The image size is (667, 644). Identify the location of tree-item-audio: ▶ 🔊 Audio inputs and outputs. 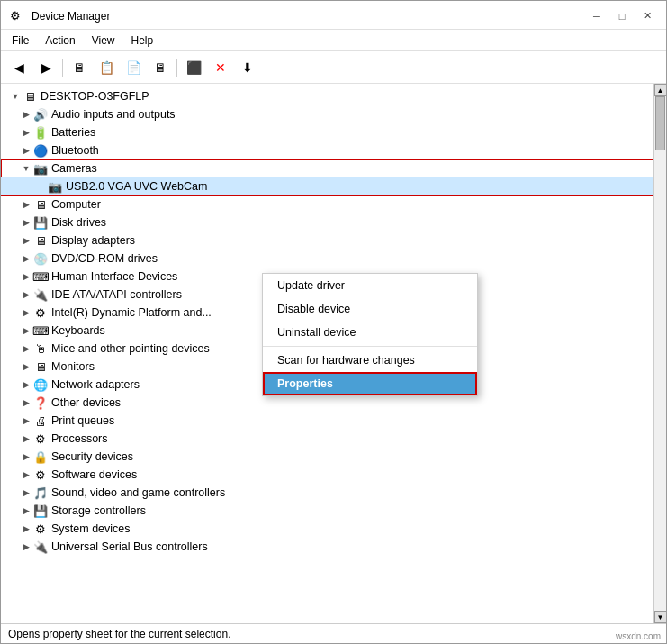
(328, 114).